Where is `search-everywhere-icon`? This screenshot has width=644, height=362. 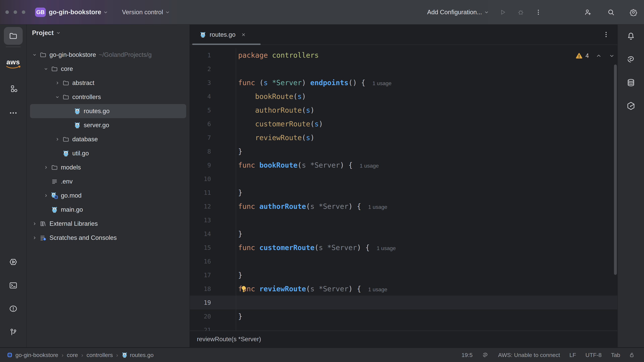 search-everywhere-icon is located at coordinates (611, 12).